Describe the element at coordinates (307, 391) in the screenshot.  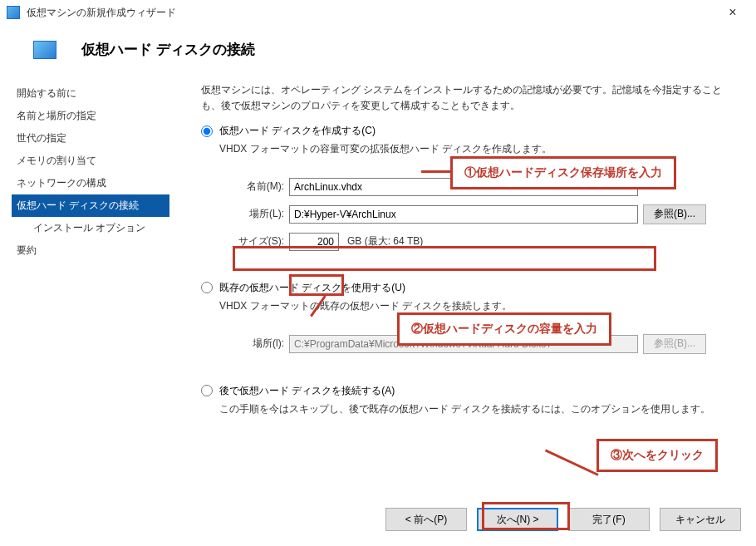
I see `radio-later-label: 後で仮想ハード ディスクを接続する(A)` at that location.